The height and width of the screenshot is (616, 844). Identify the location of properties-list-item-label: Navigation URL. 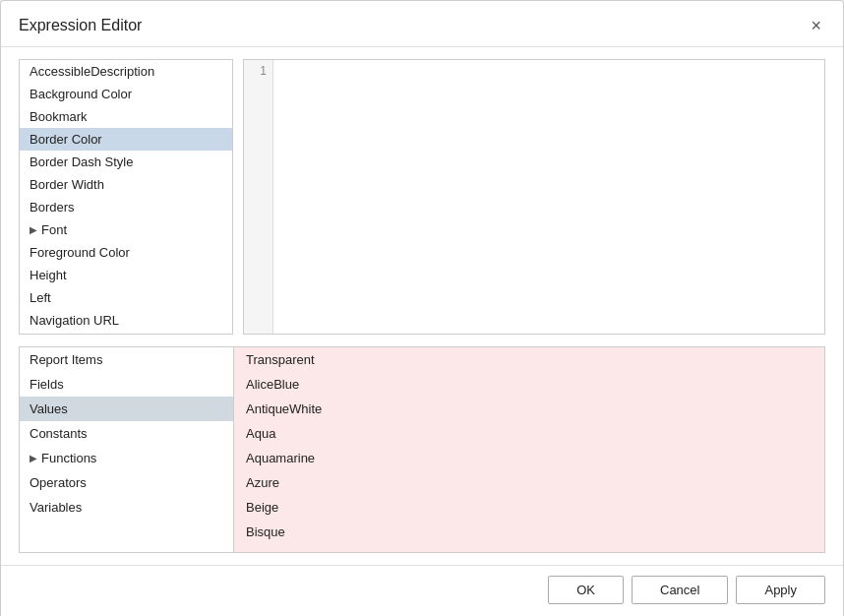
(75, 321).